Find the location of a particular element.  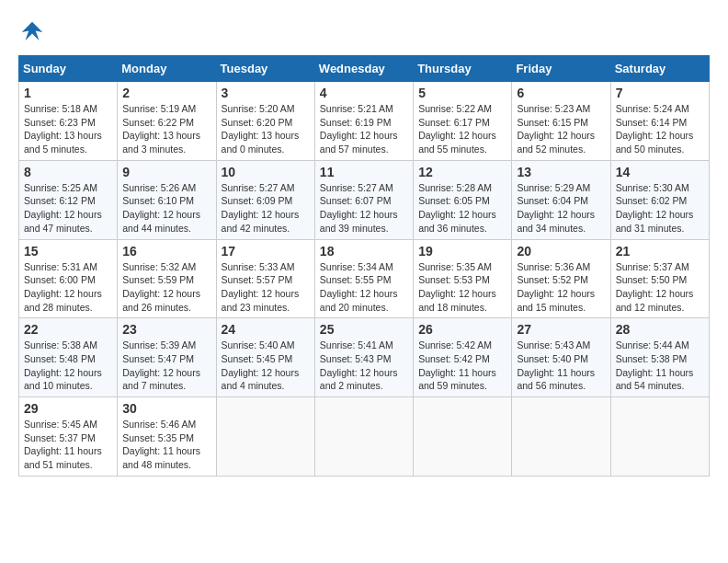

day-info: Sunrise: 5:27 AM Sunset: 6:09 PM Dayligh… is located at coordinates (266, 208).